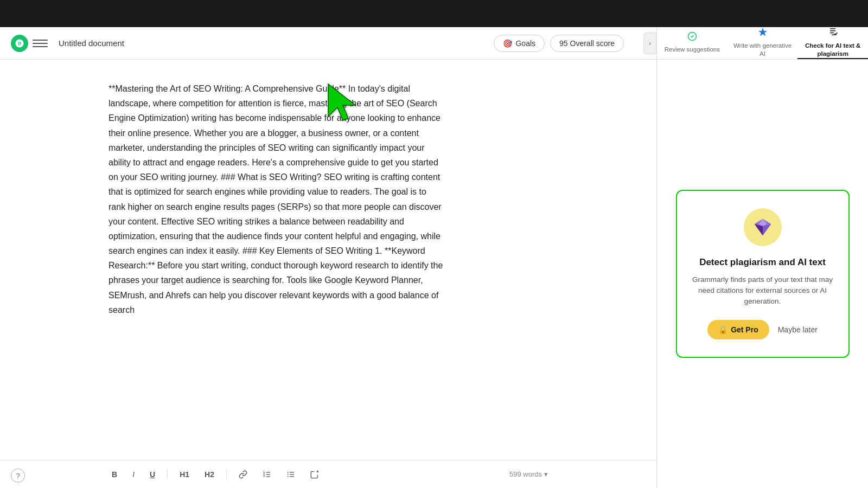 This screenshot has height=488, width=868. What do you see at coordinates (519, 43) in the screenshot?
I see `goals-button: 🎯 Goals` at bounding box center [519, 43].